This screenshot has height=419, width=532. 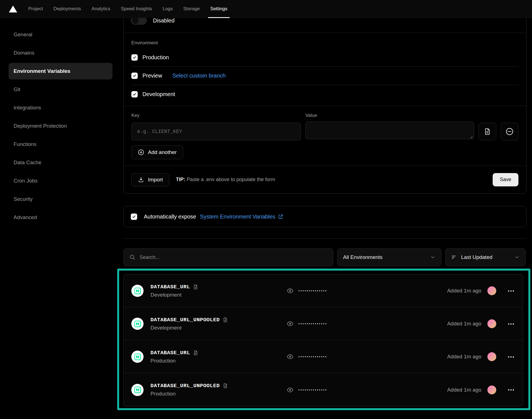 What do you see at coordinates (60, 71) in the screenshot?
I see `sidebar-item-environment-variables: Environment Variables` at bounding box center [60, 71].